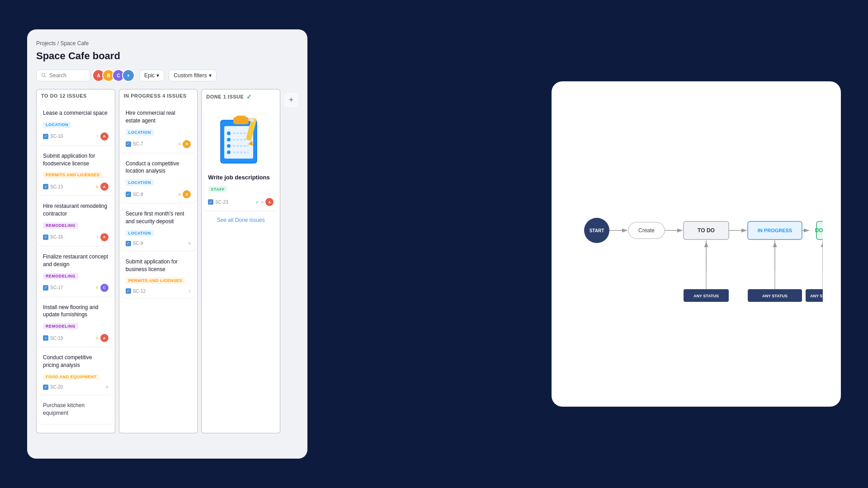 The height and width of the screenshot is (488, 868). Describe the element at coordinates (167, 43) in the screenshot. I see `breadcrumb: Projects / Space Cafe` at that location.